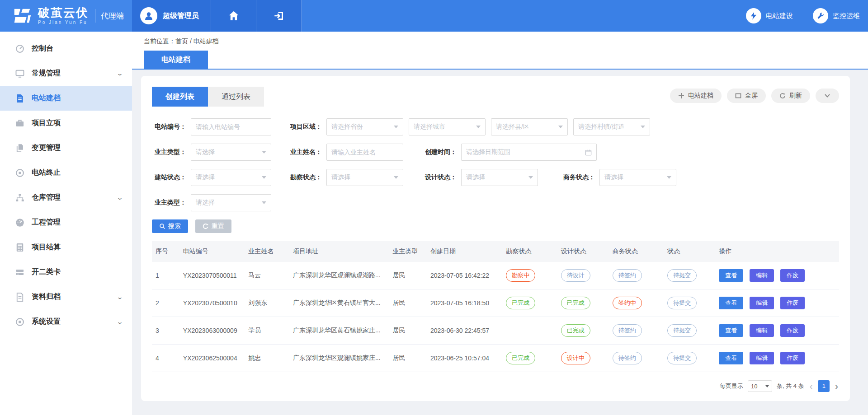 The image size is (868, 415). I want to click on sidebar-item-system-settings: 系统设置 ⌄, so click(66, 322).